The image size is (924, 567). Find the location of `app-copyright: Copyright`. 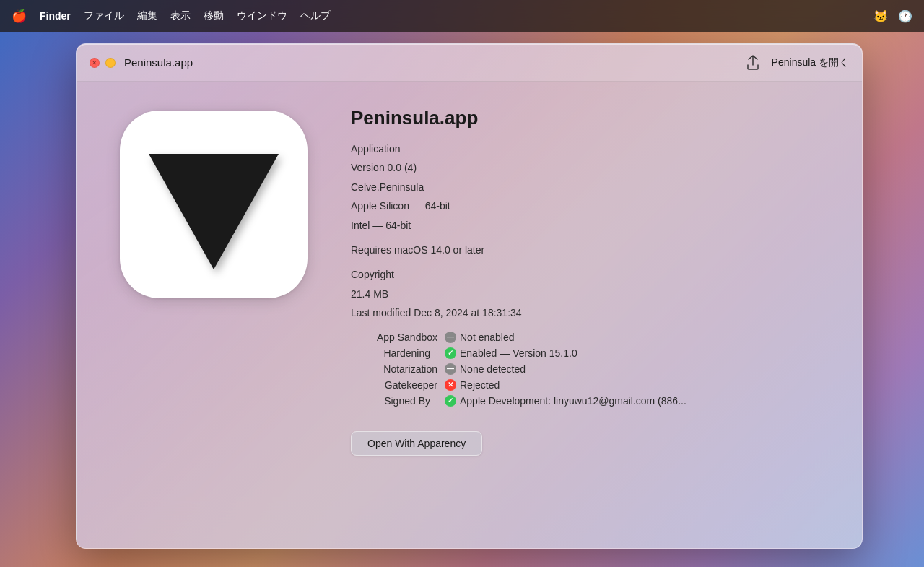

app-copyright: Copyright is located at coordinates (588, 274).